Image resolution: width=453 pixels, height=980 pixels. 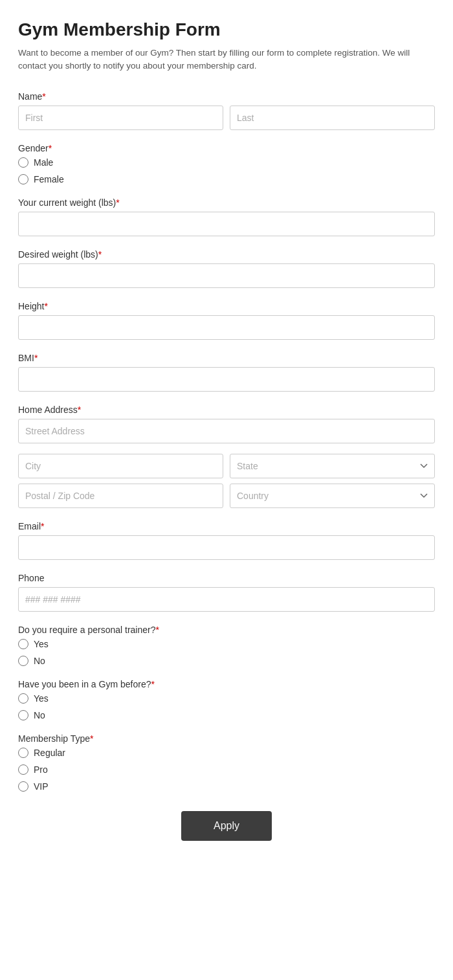 I want to click on gender-label: Gender*, so click(x=226, y=148).